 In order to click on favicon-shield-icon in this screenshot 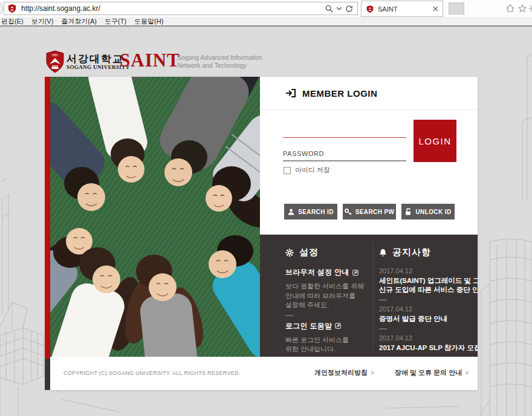, I will do `click(12, 8)`.